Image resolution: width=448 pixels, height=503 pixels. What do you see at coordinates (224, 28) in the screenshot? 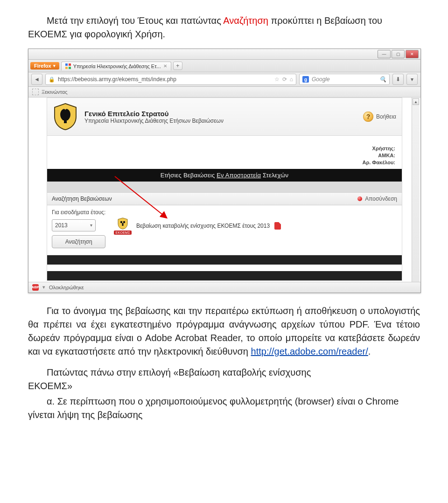
I see `intro-paragraph: Μετά την επιλογή του Έτους και πατώντας …` at bounding box center [224, 28].